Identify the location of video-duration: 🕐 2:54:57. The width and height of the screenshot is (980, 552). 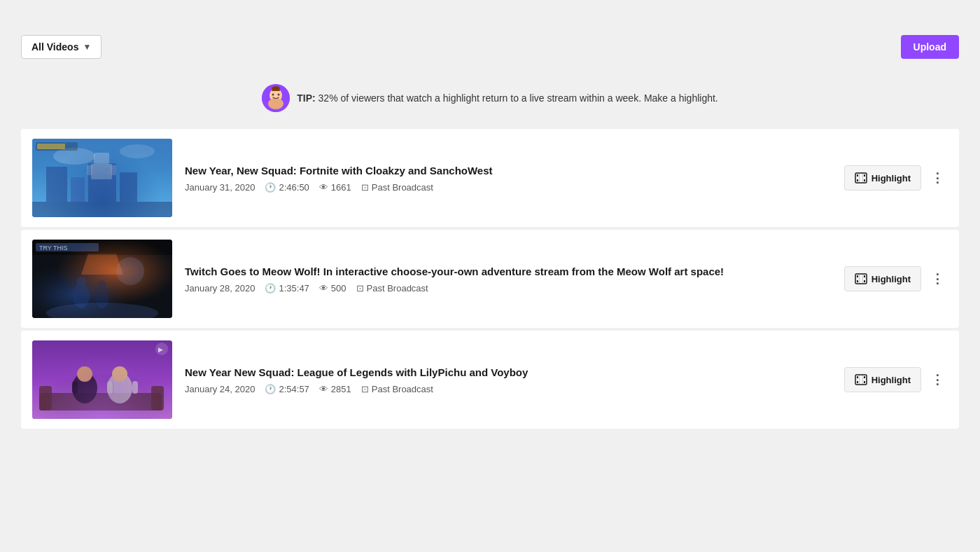
(287, 389).